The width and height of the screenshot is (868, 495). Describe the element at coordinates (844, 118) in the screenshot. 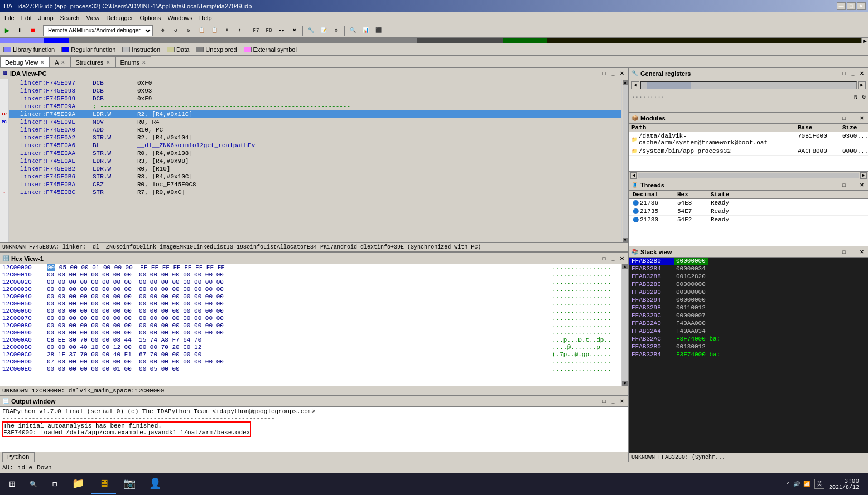

I see `modules-restore-icon: □` at that location.